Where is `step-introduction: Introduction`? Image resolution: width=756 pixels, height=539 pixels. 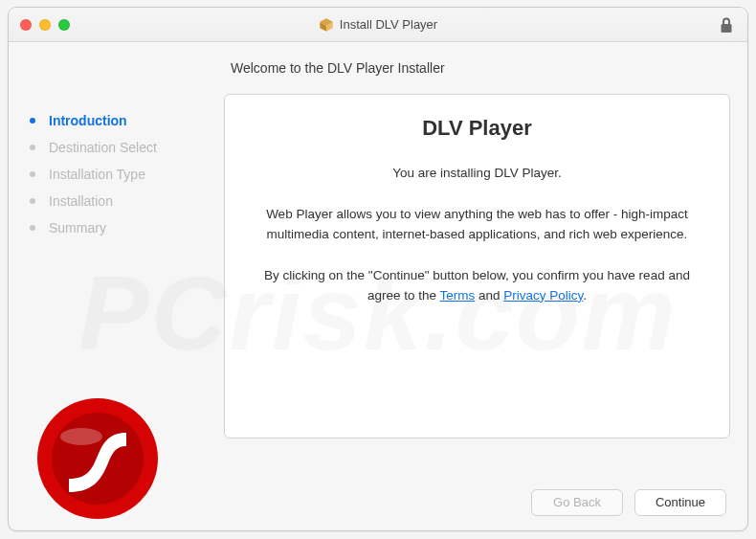 step-introduction: Introduction is located at coordinates (126, 121).